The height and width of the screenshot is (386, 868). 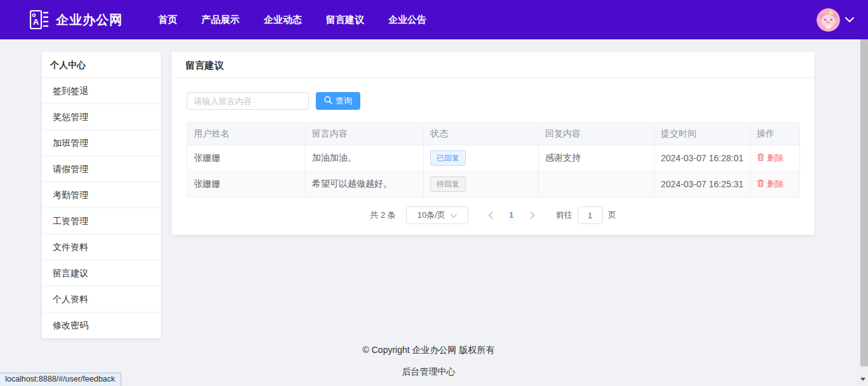 What do you see at coordinates (829, 20) in the screenshot?
I see `user-avatar` at bounding box center [829, 20].